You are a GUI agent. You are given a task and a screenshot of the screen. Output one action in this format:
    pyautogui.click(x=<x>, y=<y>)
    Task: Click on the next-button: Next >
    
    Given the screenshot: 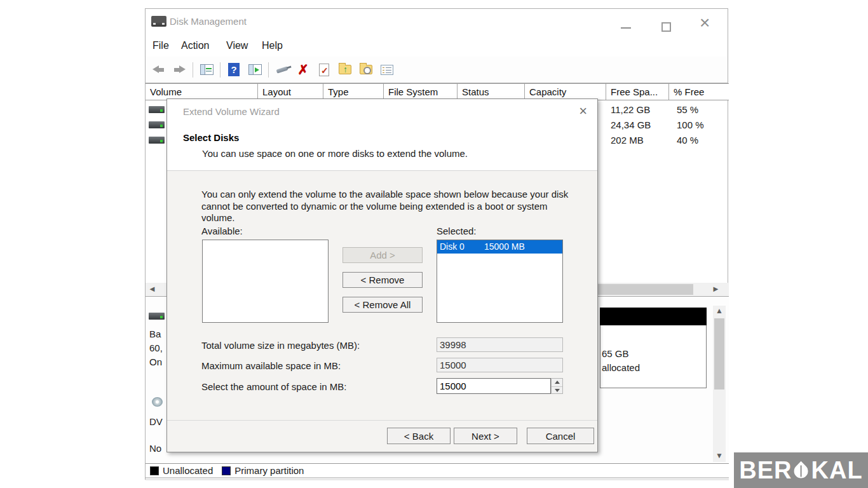 What is the action you would take?
    pyautogui.click(x=485, y=436)
    